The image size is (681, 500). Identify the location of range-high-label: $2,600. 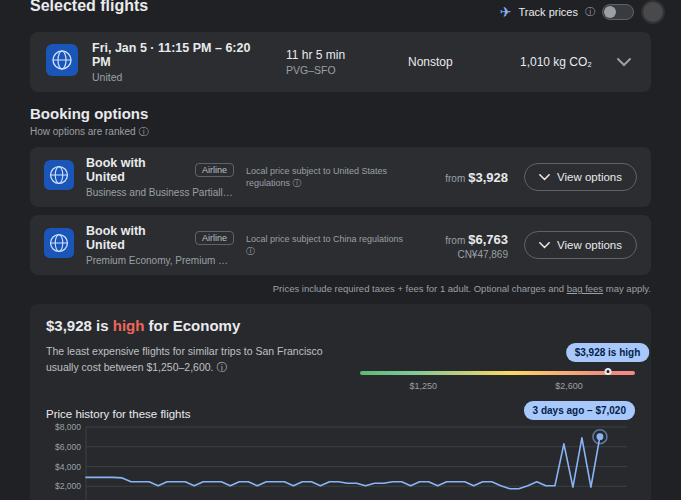
(569, 386).